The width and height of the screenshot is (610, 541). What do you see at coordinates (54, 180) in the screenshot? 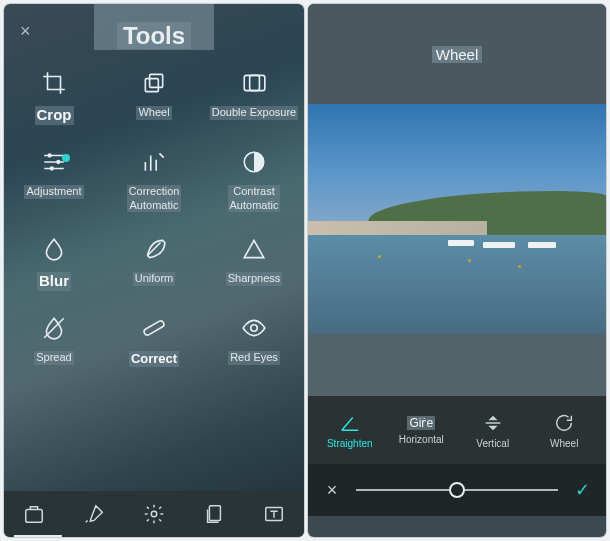
I see `tool-adjustment: Adjustment` at bounding box center [54, 180].